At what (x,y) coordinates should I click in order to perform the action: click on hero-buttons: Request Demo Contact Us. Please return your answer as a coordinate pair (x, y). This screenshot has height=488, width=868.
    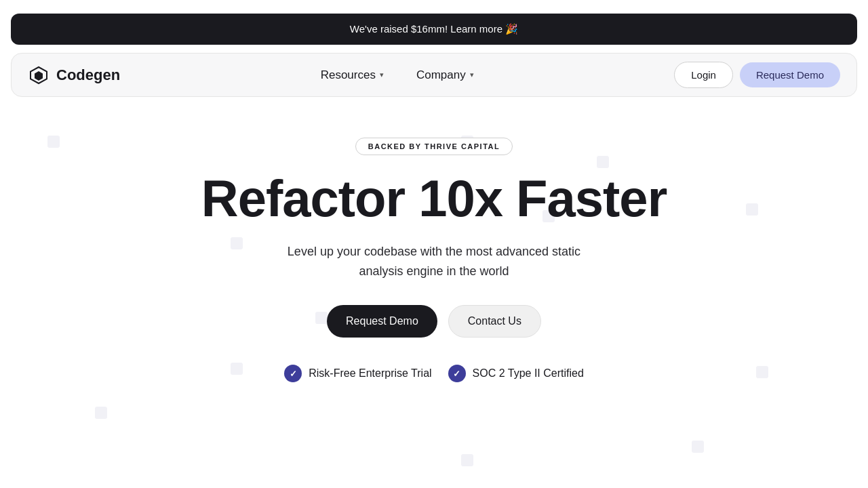
    Looking at the image, I should click on (434, 321).